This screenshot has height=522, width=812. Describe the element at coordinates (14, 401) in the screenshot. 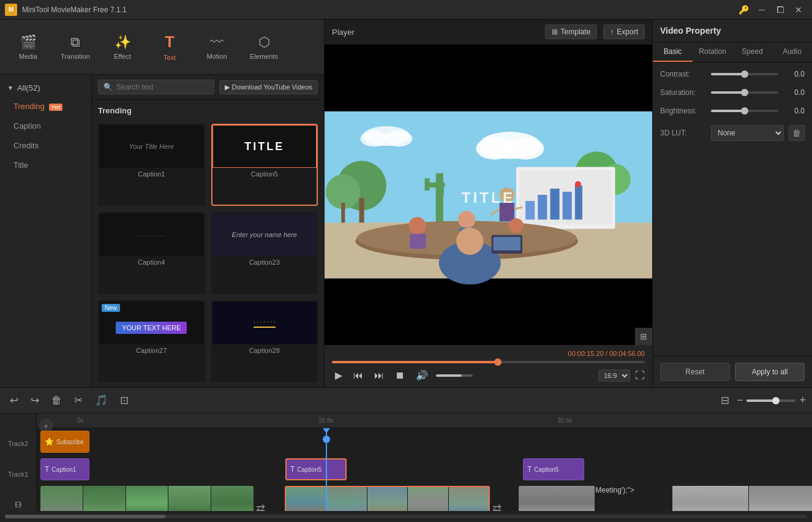

I see `undo-button: ↩` at that location.